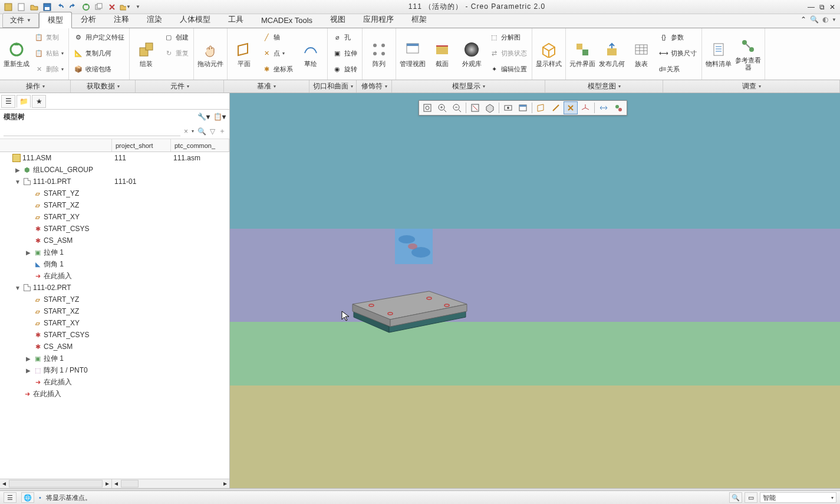  What do you see at coordinates (114, 264) in the screenshot?
I see `tree-row: ◣倒角 1` at bounding box center [114, 264].